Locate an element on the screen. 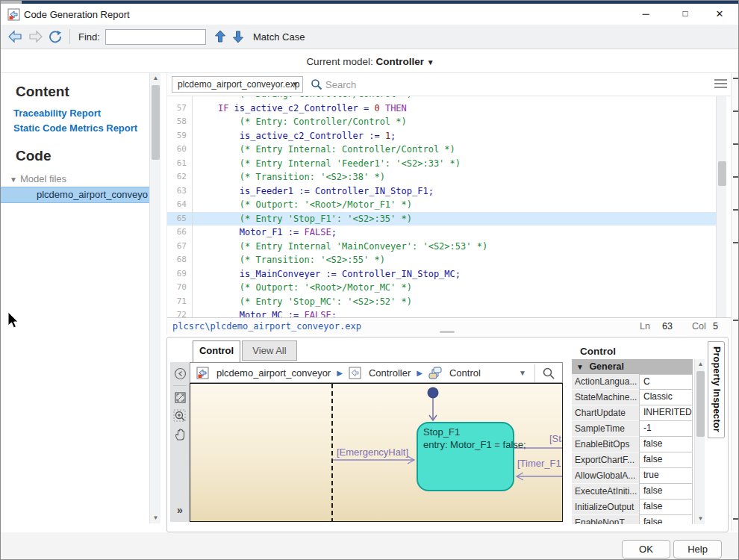 Image resolution: width=739 pixels, height=560 pixels. scroll-marker-strip is located at coordinates (735, 302).